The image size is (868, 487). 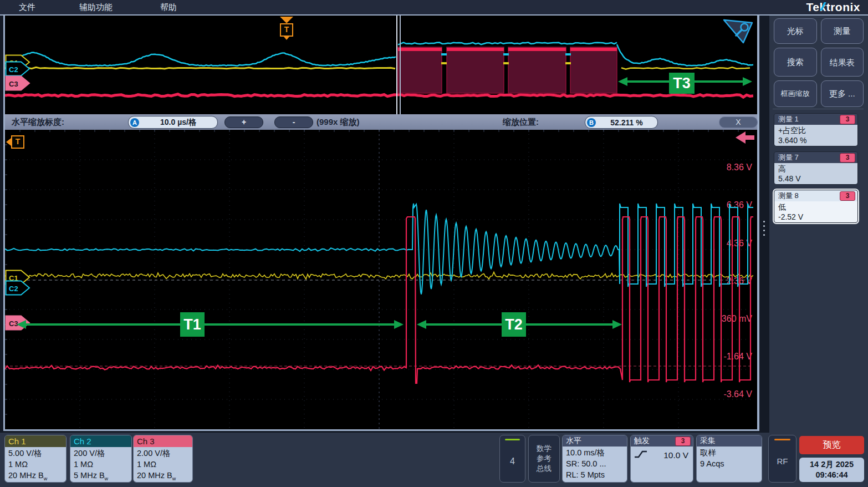 What do you see at coordinates (178, 123) in the screenshot?
I see `zoom-scale-value: 10.0 µs/格` at bounding box center [178, 123].